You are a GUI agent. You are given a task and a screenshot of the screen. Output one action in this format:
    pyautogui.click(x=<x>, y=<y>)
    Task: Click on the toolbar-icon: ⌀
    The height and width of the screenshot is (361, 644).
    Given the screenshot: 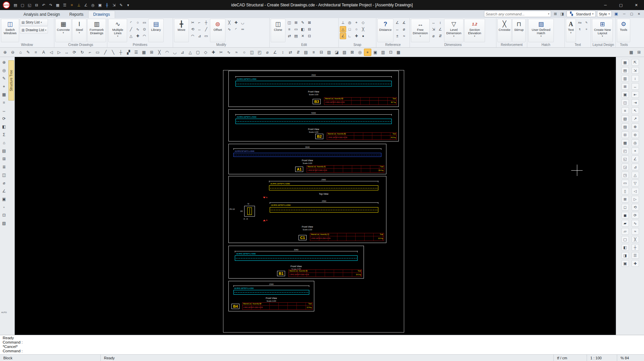 What is the action you would take?
    pyautogui.click(x=267, y=52)
    